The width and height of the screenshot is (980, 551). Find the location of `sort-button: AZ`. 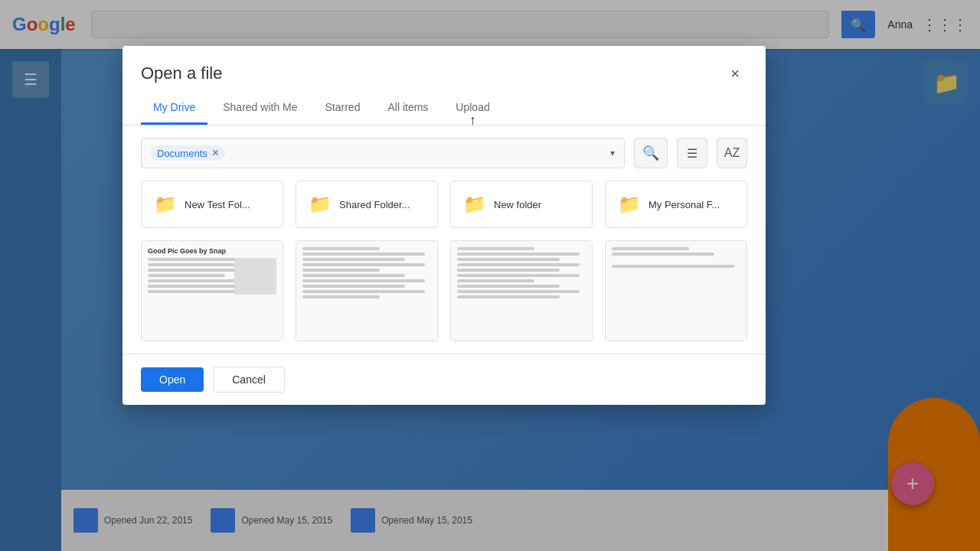

sort-button: AZ is located at coordinates (732, 153).